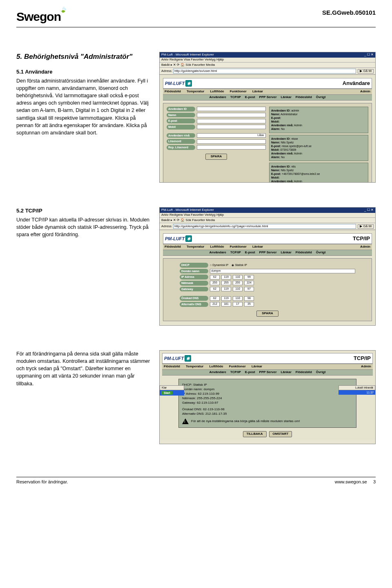 Image resolution: width=392 pixels, height=588 pixels. What do you see at coordinates (167, 71) in the screenshot?
I see `addr-label: Adress` at bounding box center [167, 71].